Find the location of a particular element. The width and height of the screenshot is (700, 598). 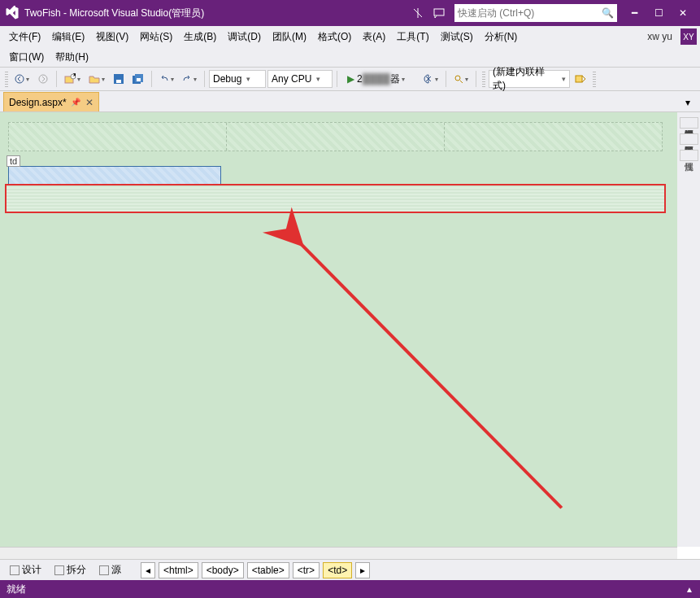

search-icon: 🔍 is located at coordinates (608, 13).